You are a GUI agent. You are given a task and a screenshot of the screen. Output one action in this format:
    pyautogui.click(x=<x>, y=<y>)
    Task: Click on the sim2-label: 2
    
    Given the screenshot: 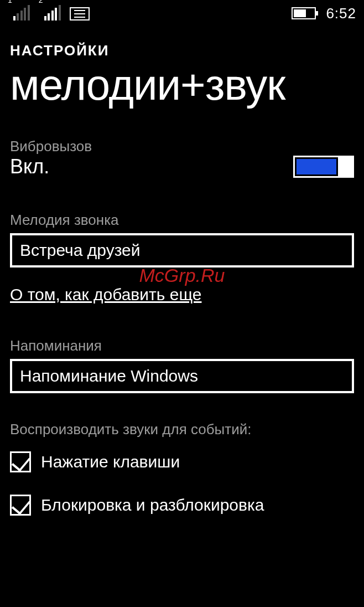 What is the action you would take?
    pyautogui.click(x=41, y=2)
    